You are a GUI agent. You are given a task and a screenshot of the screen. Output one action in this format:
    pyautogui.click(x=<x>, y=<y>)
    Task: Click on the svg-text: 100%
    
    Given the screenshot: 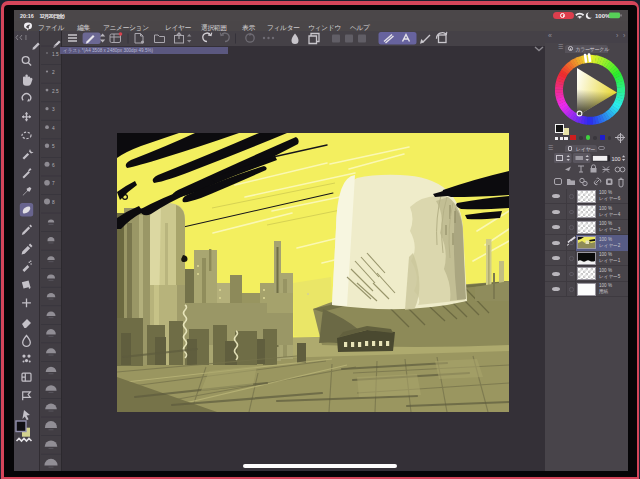 What is the action you would take?
    pyautogui.click(x=603, y=16)
    